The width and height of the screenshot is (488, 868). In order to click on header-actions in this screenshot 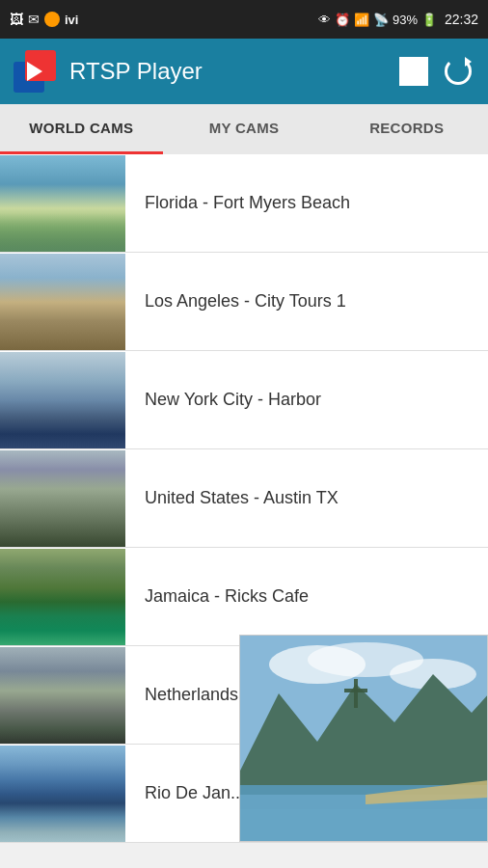, I will do `click(437, 71)`.